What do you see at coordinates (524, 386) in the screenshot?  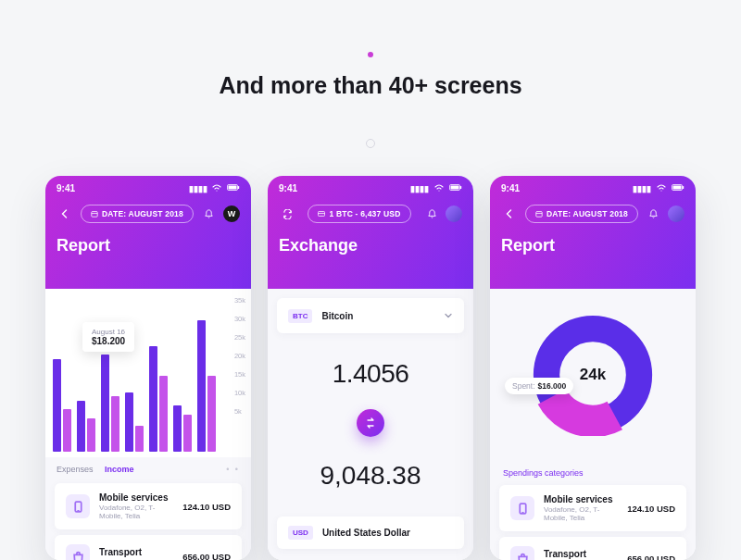 I see `spent-label: Spent:` at bounding box center [524, 386].